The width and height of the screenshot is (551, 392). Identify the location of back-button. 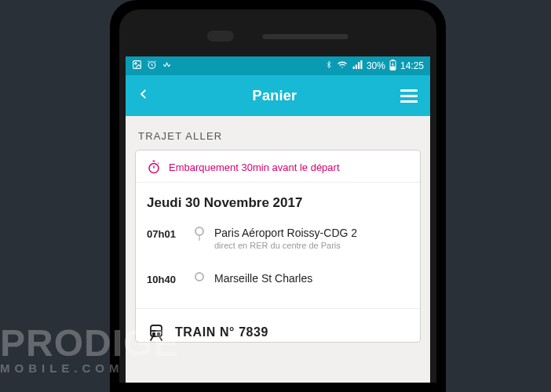
(144, 96).